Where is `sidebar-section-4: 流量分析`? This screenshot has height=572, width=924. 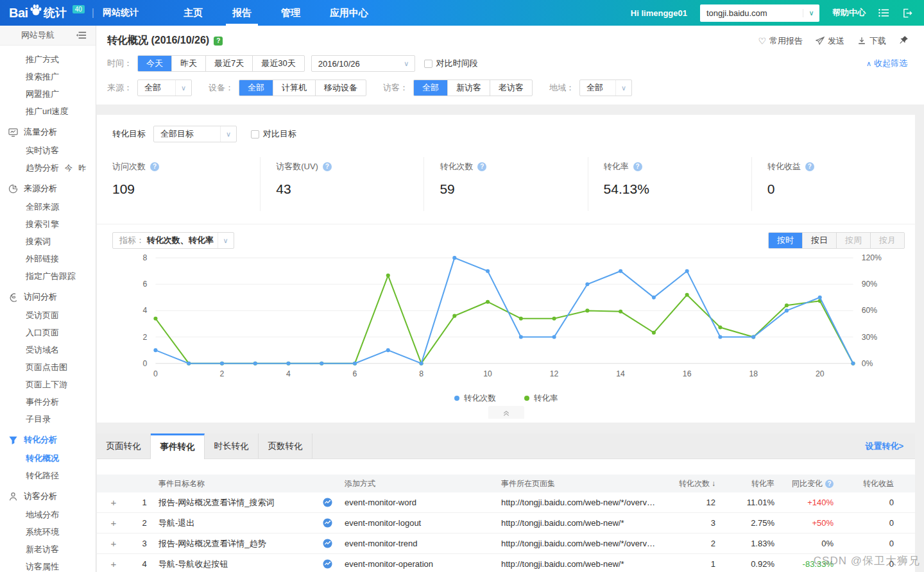 sidebar-section-4: 流量分析 is located at coordinates (47, 132).